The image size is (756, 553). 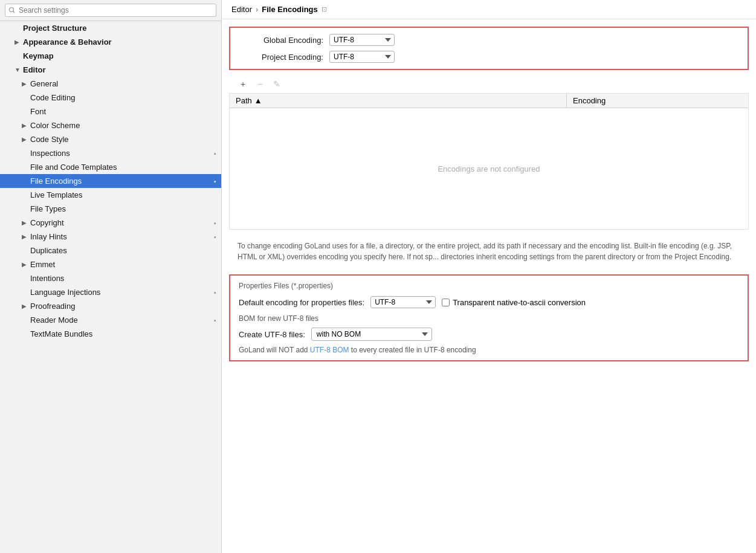 What do you see at coordinates (123, 139) in the screenshot?
I see `sidebar-item-label: Code Style` at bounding box center [123, 139].